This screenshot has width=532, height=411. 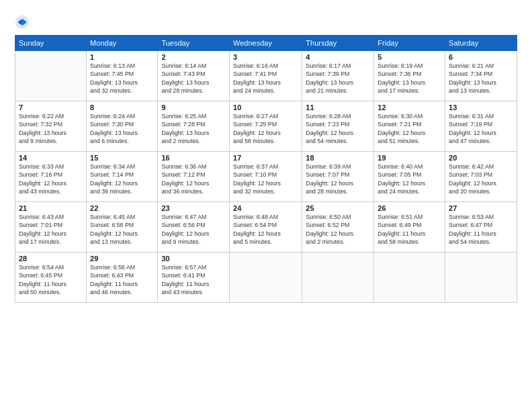 I want to click on day-info: Sunrise: 6:34 AMSunset: 7:14 PMDaylight:…, so click(x=122, y=179).